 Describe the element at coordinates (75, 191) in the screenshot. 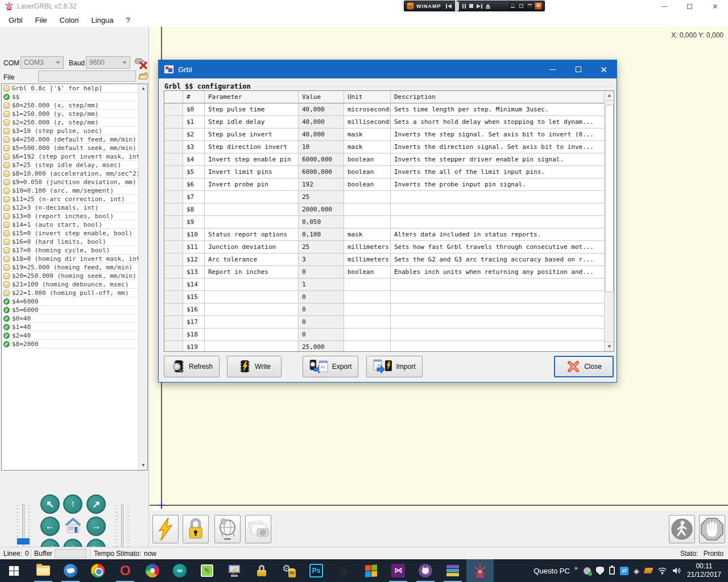

I see `log-line: $10=0.100 (arc, mm/segment)` at that location.